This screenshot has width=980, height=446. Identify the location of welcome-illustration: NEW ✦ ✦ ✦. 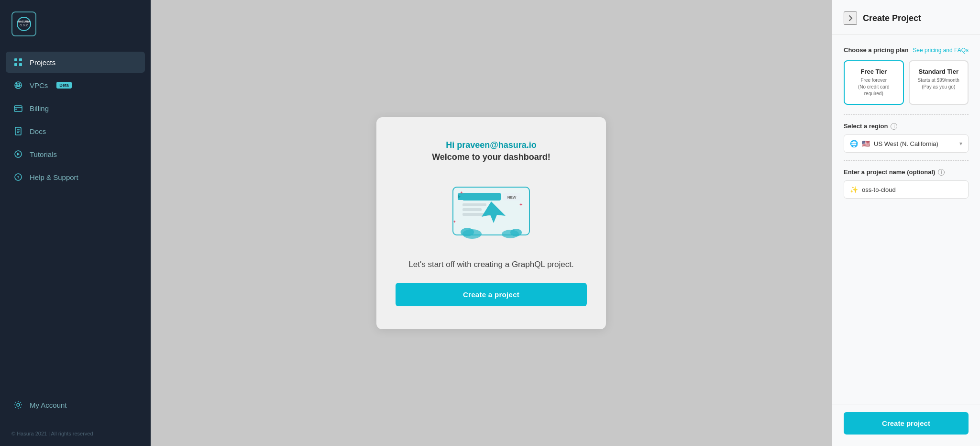
(491, 211).